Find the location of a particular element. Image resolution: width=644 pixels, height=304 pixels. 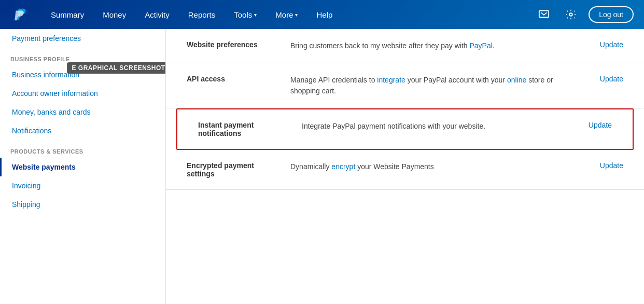

api-access-update: Update is located at coordinates (603, 79).